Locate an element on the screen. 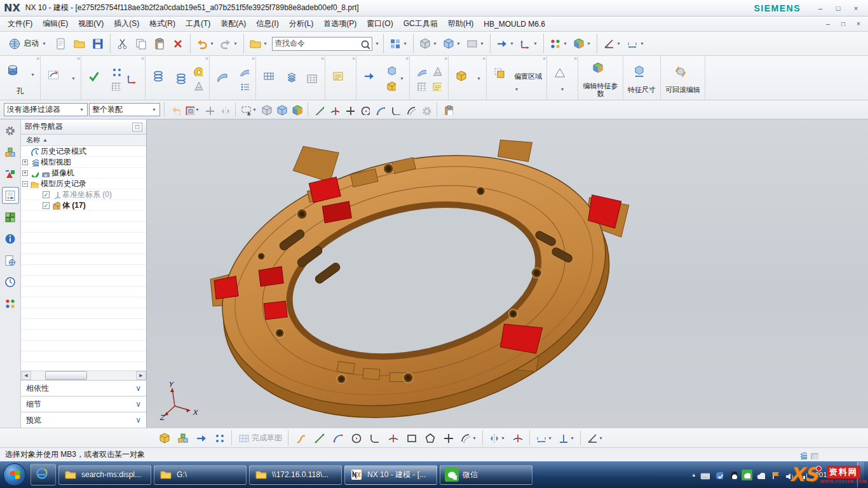 The height and width of the screenshot is (488, 868). window-layout-button: ▾ is located at coordinates (398, 44).